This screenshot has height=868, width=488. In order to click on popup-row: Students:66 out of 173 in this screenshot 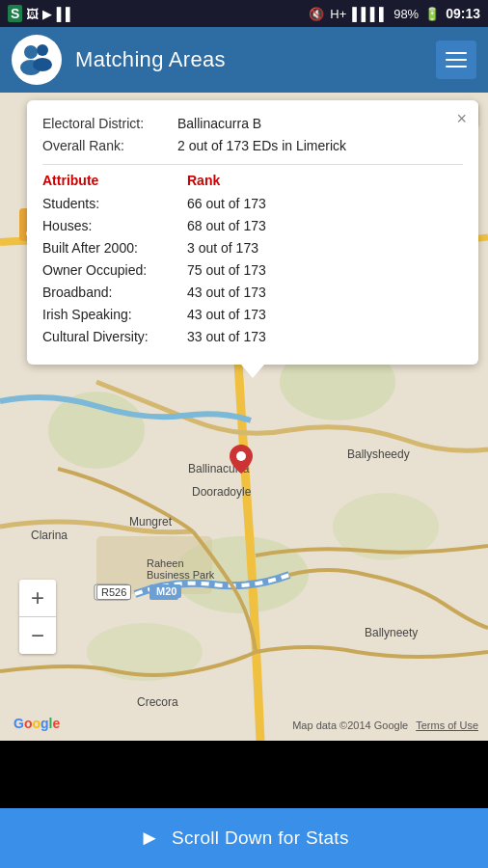, I will do `click(253, 204)`.